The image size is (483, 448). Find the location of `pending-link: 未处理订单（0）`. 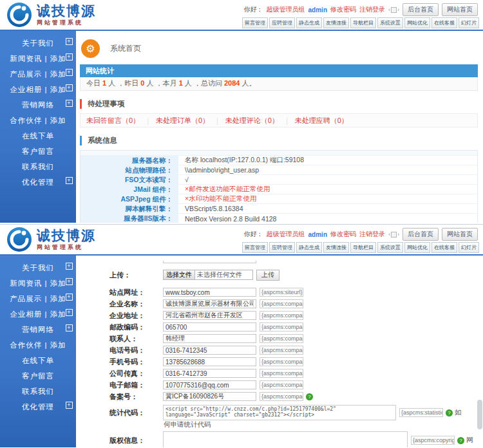

pending-link: 未处理订单（0） is located at coordinates (175, 120).